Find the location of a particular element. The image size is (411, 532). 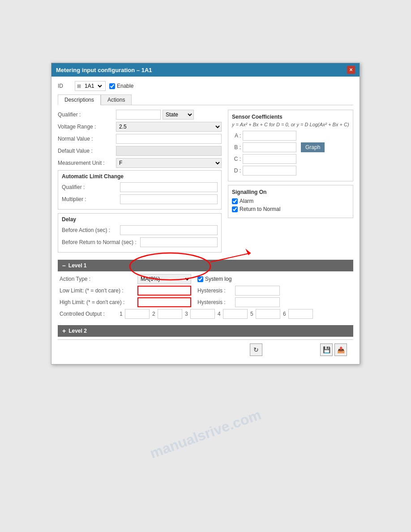

close-button: × is located at coordinates (351, 70).